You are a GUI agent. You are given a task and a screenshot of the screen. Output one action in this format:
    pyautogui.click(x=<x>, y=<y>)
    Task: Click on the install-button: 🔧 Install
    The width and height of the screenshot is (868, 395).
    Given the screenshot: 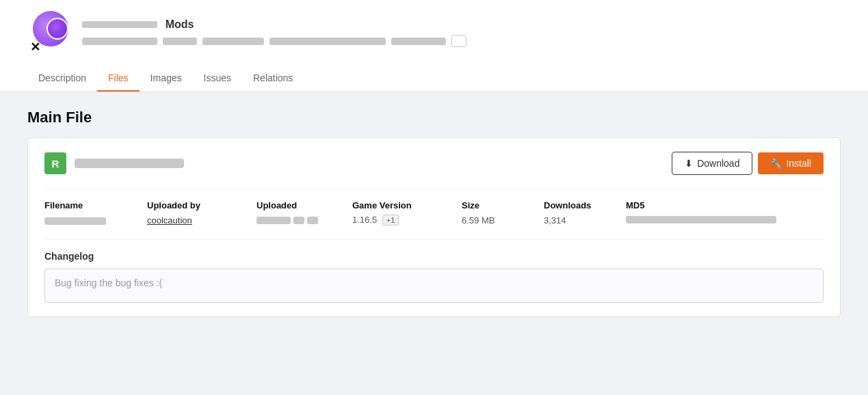 What is the action you would take?
    pyautogui.click(x=791, y=163)
    